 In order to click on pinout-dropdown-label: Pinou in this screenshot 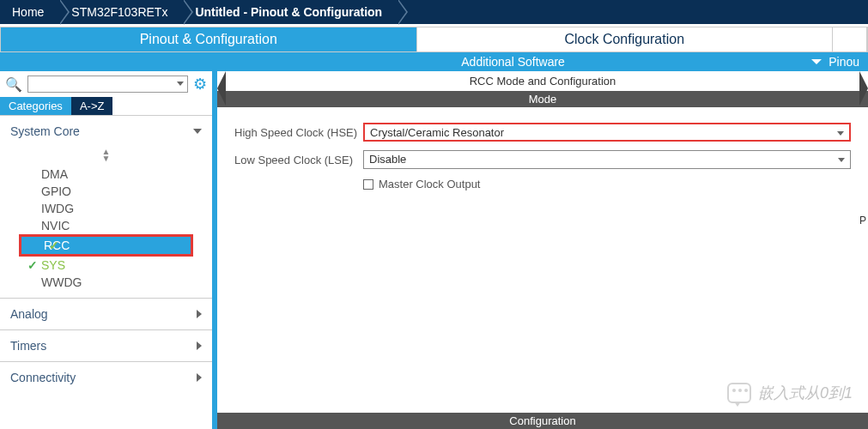, I will do `click(844, 62)`.